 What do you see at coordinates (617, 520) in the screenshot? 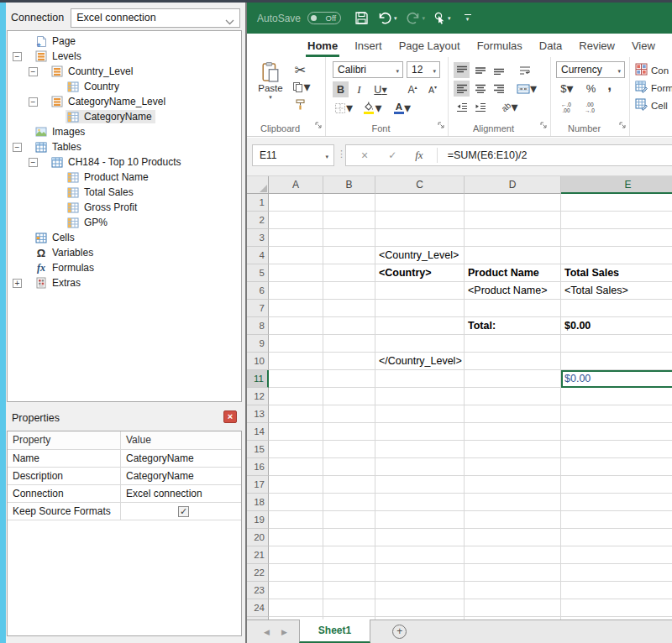
I see `cell-E19` at bounding box center [617, 520].